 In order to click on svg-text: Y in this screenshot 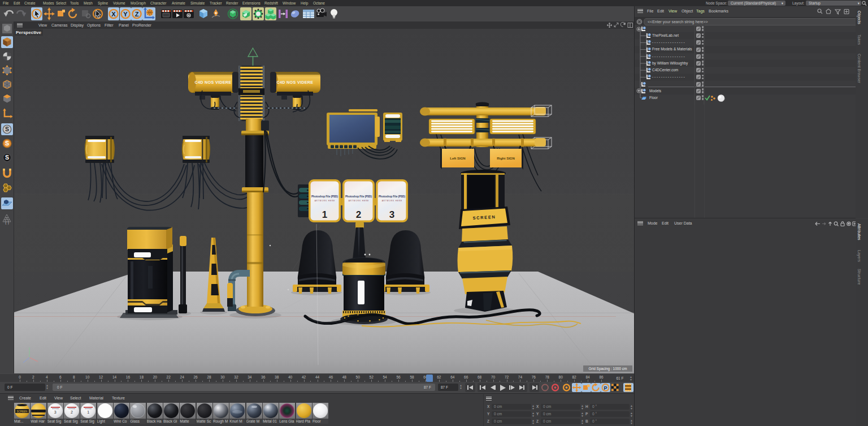, I will do `click(125, 14)`.